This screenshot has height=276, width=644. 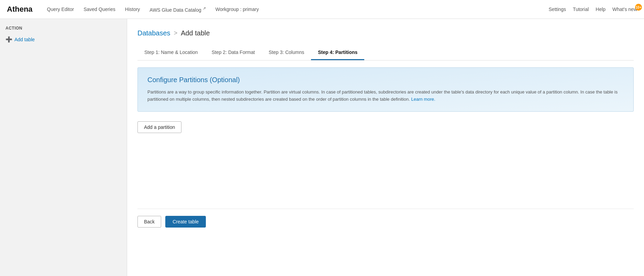 What do you see at coordinates (557, 9) in the screenshot?
I see `nav-settings: Settings` at bounding box center [557, 9].